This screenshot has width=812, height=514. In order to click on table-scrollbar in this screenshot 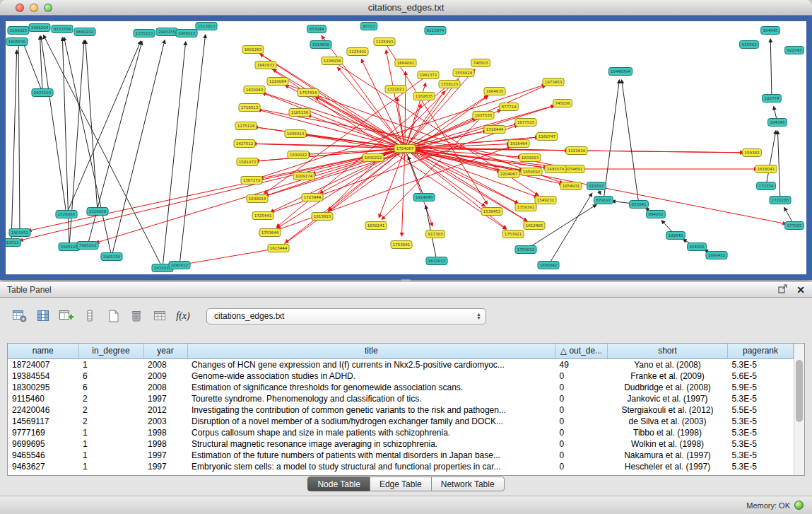, I will do `click(799, 409)`.